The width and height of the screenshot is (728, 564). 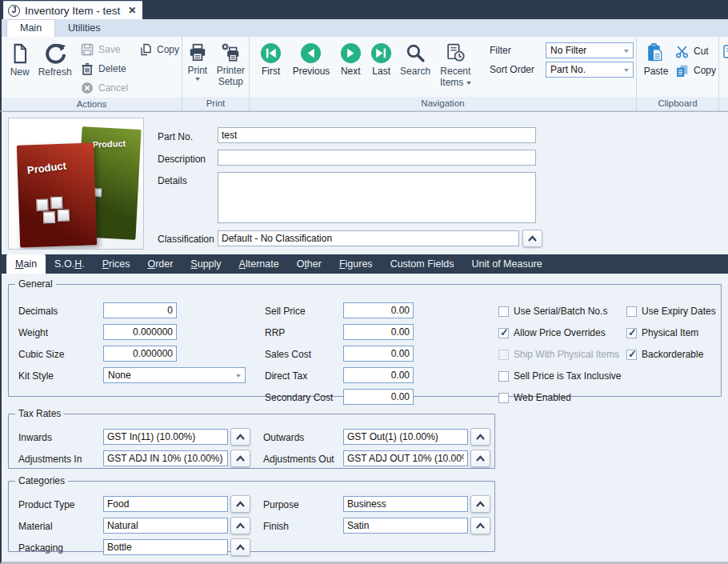 I want to click on finish-lookup-button, so click(x=480, y=526).